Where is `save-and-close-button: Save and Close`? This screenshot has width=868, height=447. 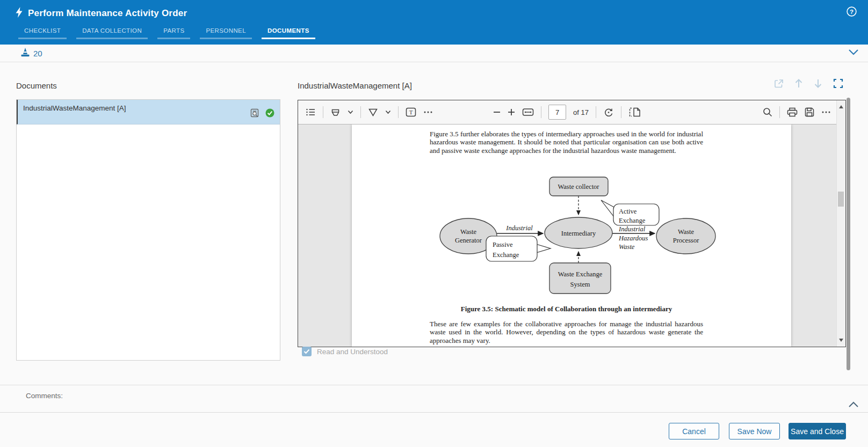
save-and-close-button: Save and Close is located at coordinates (818, 431).